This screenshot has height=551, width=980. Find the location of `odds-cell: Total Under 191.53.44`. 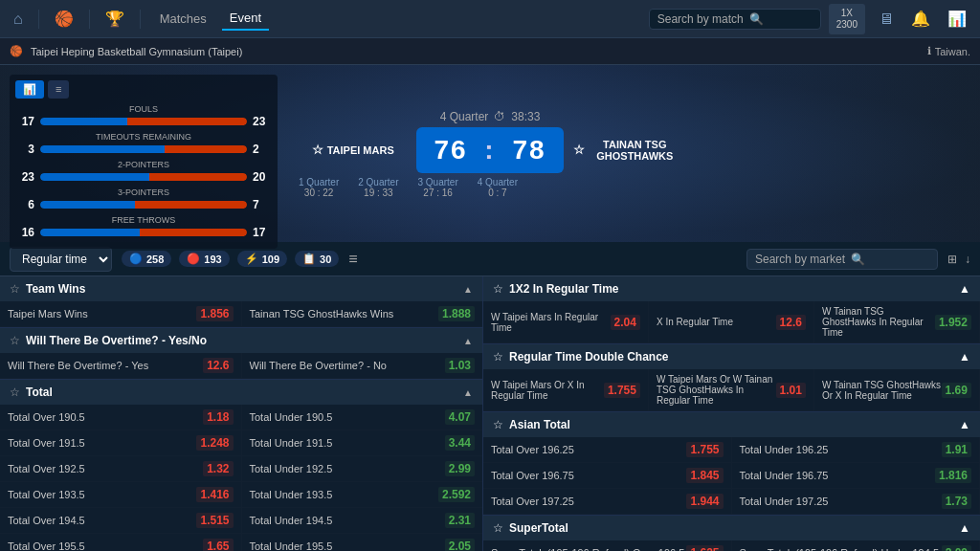

odds-cell: Total Under 191.53.44 is located at coordinates (363, 443).